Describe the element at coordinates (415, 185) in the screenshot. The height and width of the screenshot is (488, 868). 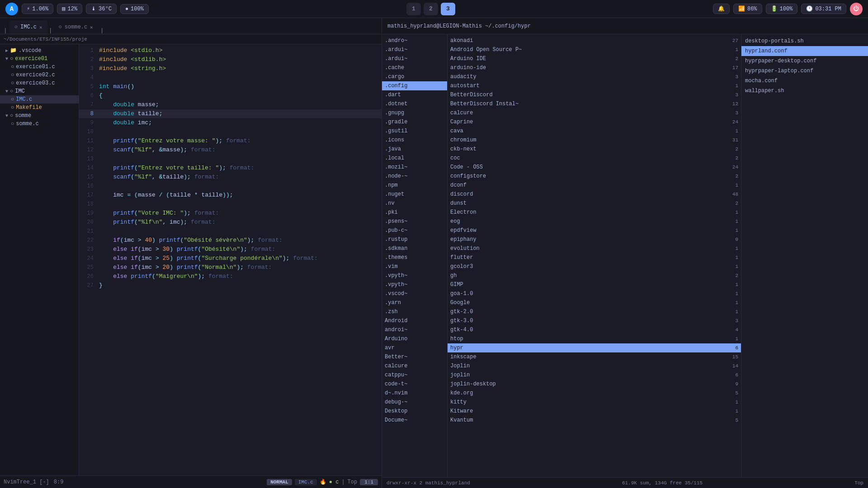
I see `ncdu-left-item: .npm` at that location.